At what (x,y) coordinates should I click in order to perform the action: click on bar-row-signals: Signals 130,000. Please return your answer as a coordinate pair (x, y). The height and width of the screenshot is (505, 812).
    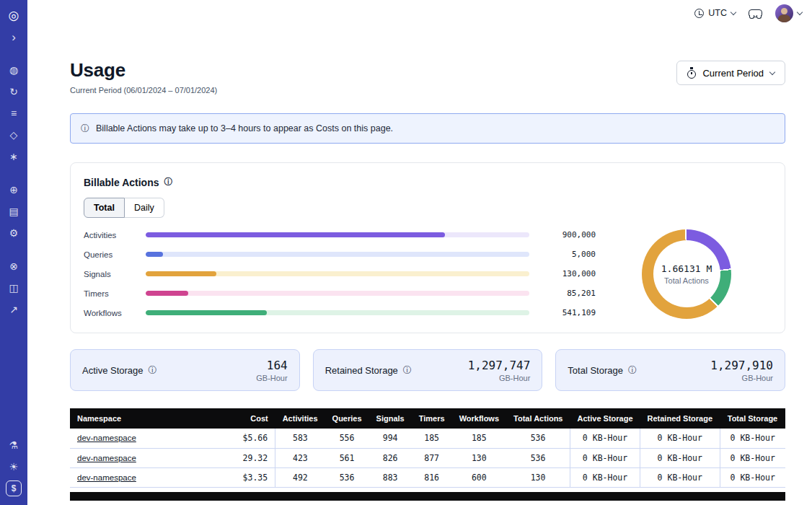
    Looking at the image, I should click on (340, 274).